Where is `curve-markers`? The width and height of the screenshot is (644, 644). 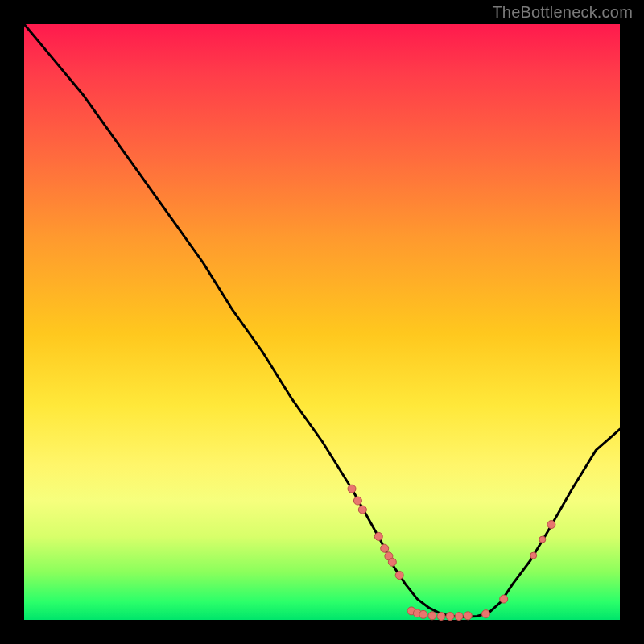
curve-markers is located at coordinates (452, 552).